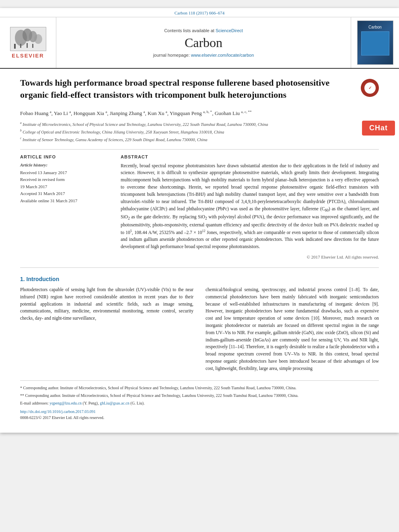 The height and width of the screenshot is (532, 399). What do you see at coordinates (223, 55) in the screenshot?
I see `homepage-url: www.elsevier.com/locate/carbon` at bounding box center [223, 55].